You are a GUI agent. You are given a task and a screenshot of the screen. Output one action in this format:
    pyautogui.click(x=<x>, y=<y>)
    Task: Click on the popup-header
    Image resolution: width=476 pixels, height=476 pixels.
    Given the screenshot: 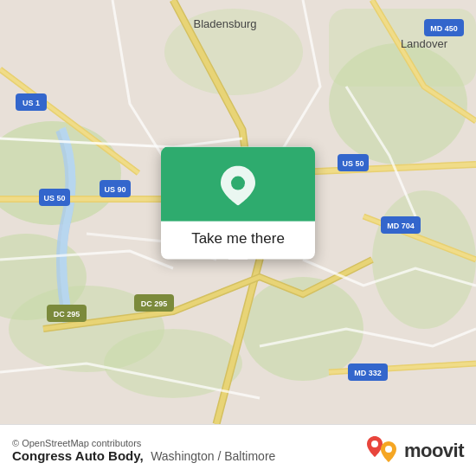 What is the action you would take?
    pyautogui.click(x=238, y=184)
    